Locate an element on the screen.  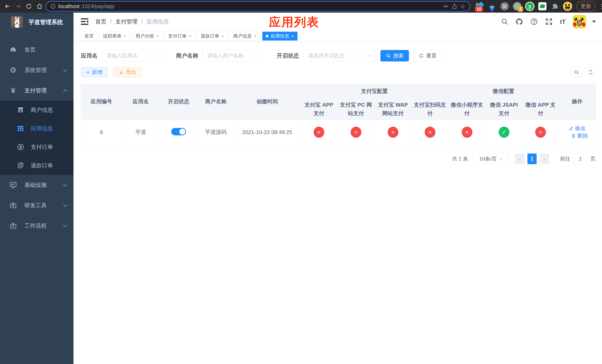
wx-app-status-icon: × is located at coordinates (540, 132).